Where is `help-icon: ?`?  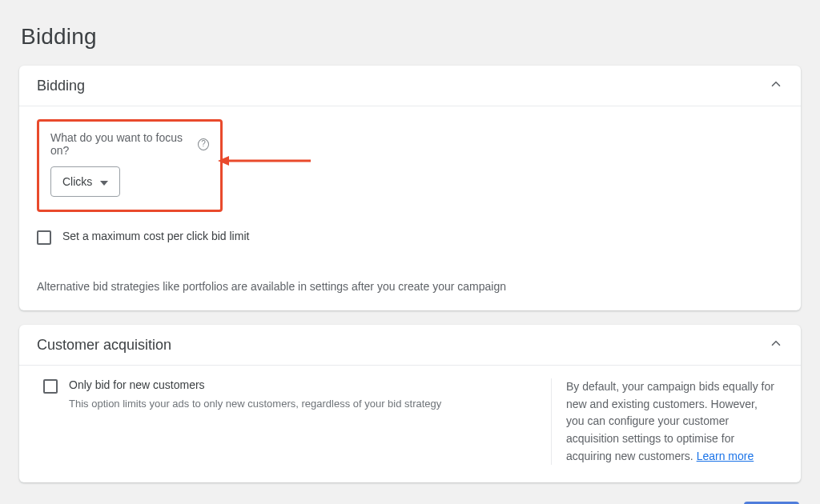
help-icon: ? is located at coordinates (203, 144).